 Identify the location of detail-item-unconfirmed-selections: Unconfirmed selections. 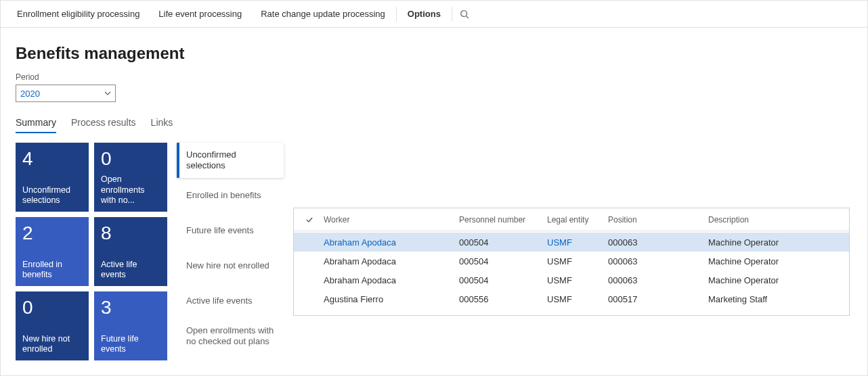
(230, 160).